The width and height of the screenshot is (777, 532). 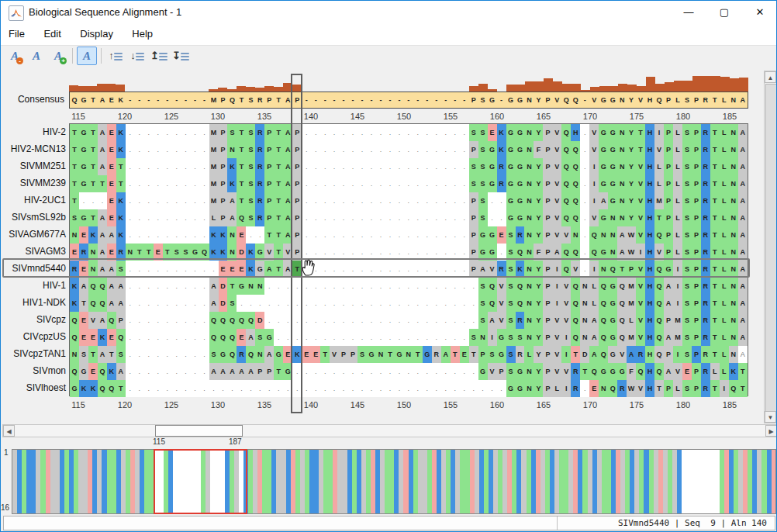 I want to click on alignment-cell: W, so click(x=631, y=252).